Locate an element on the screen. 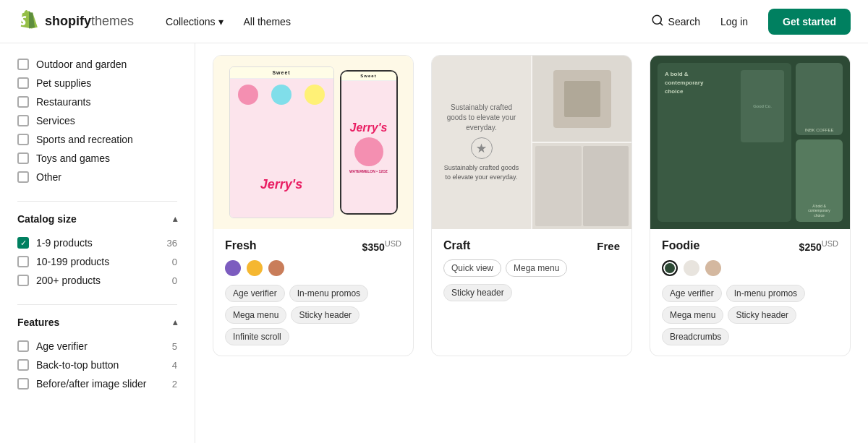 The image size is (868, 443). swatch-cream is located at coordinates (692, 268).